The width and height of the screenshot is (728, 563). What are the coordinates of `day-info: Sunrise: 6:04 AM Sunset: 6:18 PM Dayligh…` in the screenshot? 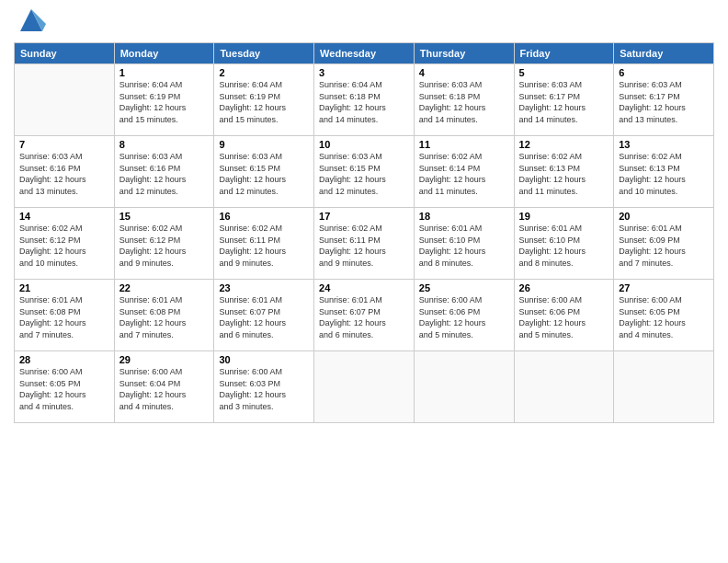 It's located at (364, 102).